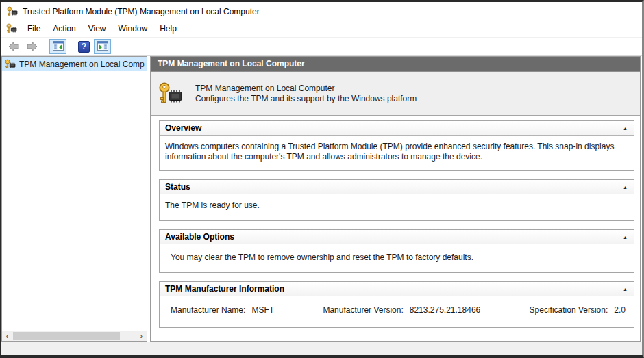  I want to click on manufacturer-version-field: Manufacturer Version: 8213.275.21.18466, so click(401, 311).